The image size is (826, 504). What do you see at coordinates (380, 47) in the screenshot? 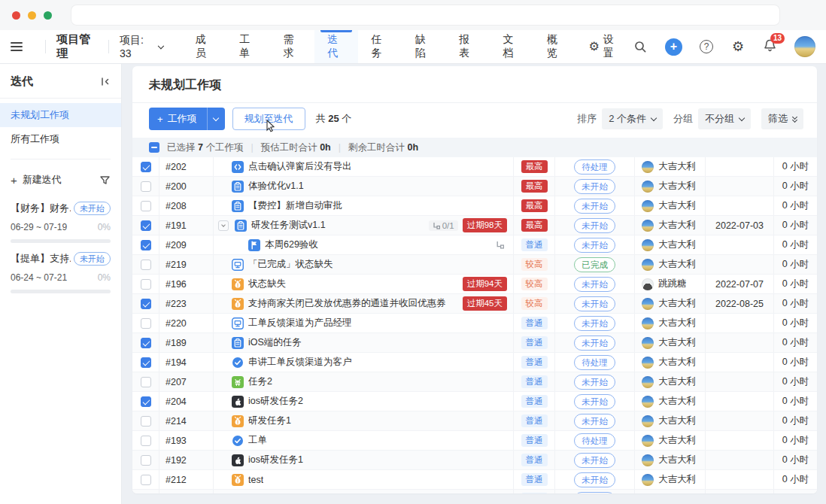
I see `tab-任务: 任务` at bounding box center [380, 47].